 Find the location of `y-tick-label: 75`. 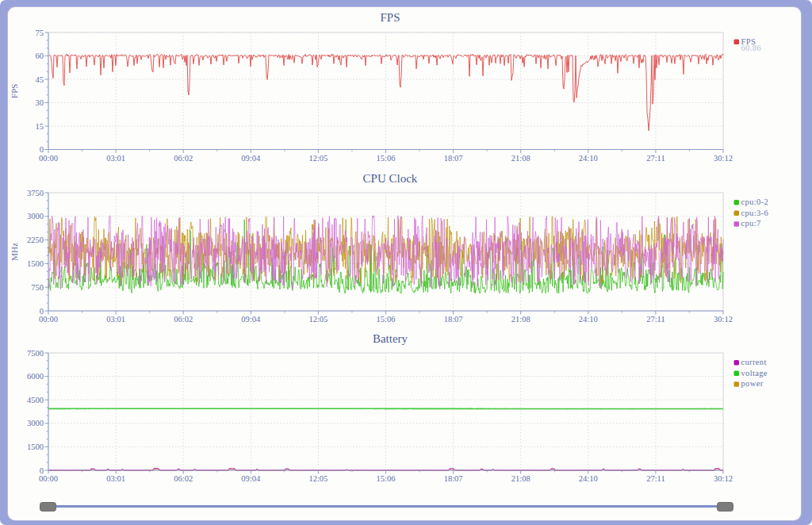

y-tick-label: 75 is located at coordinates (40, 33).